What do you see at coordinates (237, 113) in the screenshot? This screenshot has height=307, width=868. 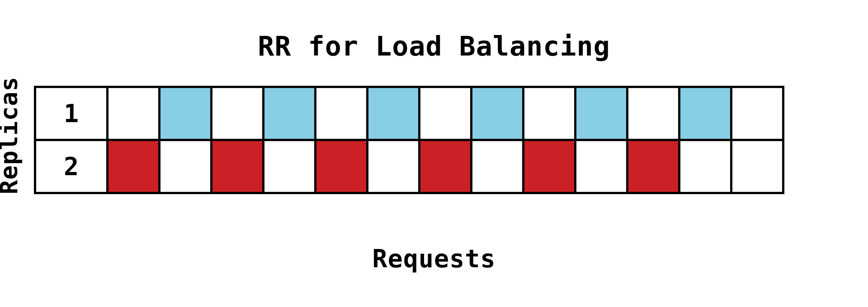 I see `cell-r1-c3` at bounding box center [237, 113].